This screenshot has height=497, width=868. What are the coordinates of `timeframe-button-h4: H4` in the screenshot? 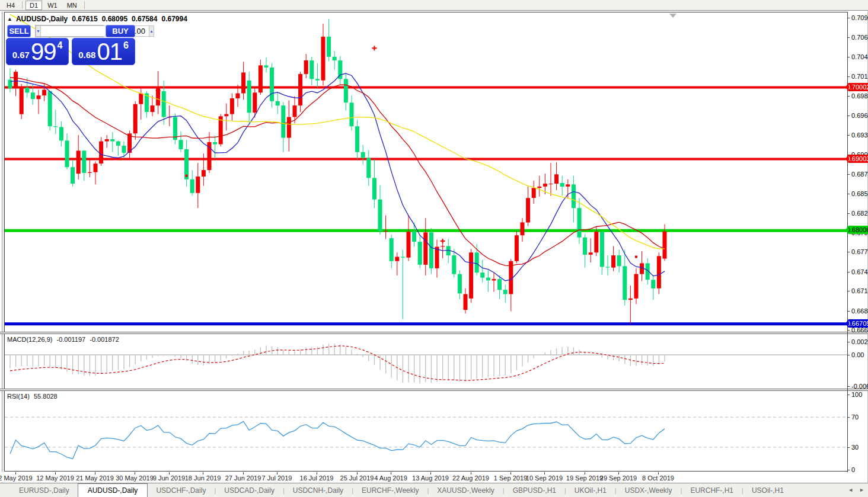 It's located at (11, 5).